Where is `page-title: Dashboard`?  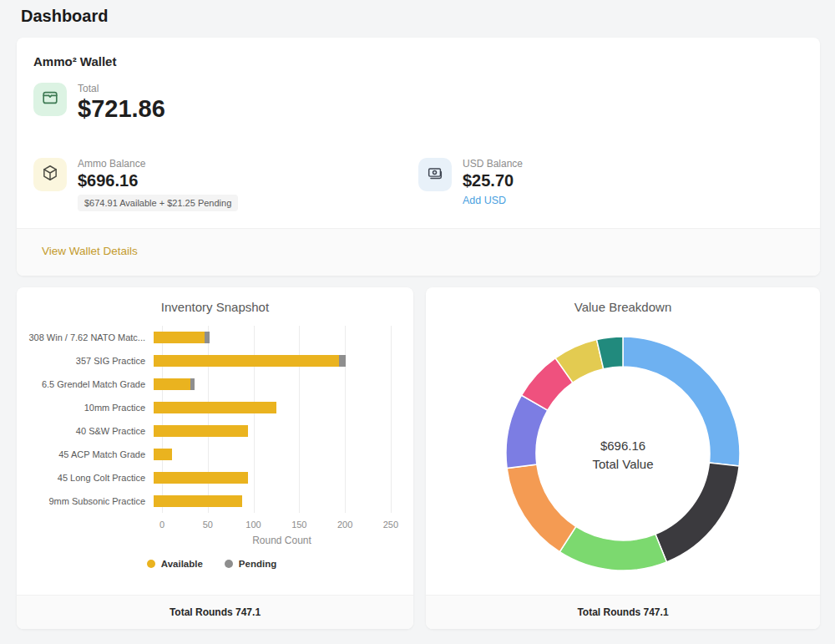 page-title: Dashboard is located at coordinates (418, 18).